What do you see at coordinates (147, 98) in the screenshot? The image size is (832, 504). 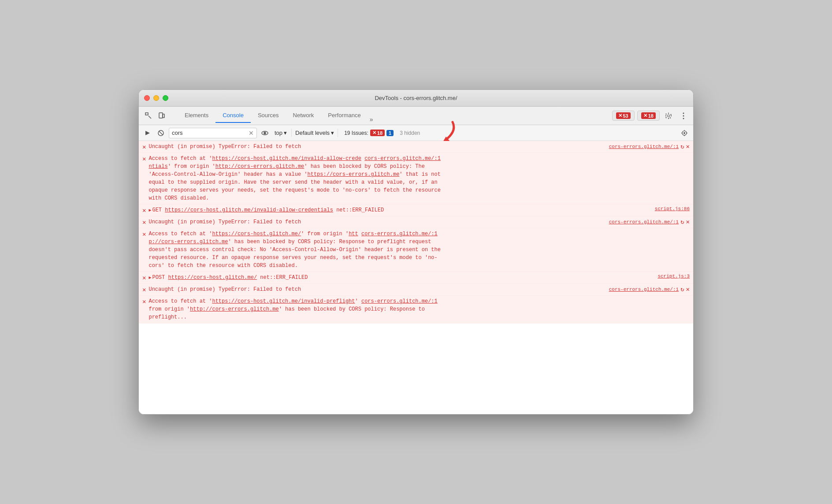 I see `close-button` at bounding box center [147, 98].